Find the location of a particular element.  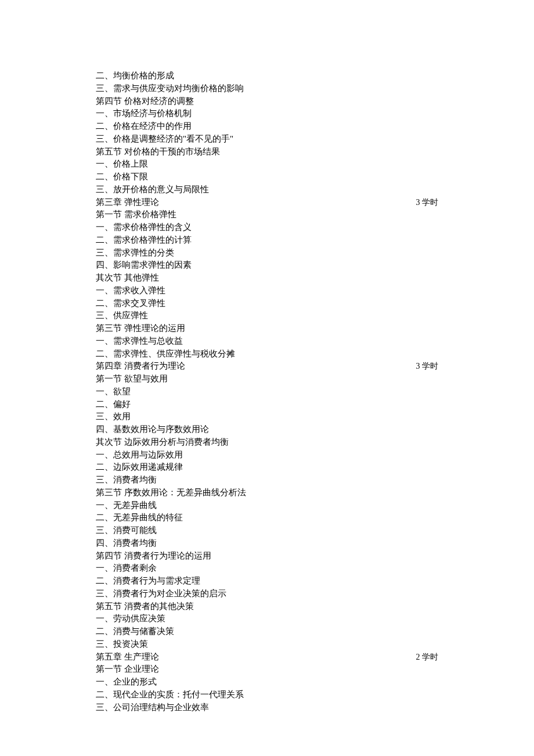

outline-text: 三、消费可能线 is located at coordinates (127, 531).